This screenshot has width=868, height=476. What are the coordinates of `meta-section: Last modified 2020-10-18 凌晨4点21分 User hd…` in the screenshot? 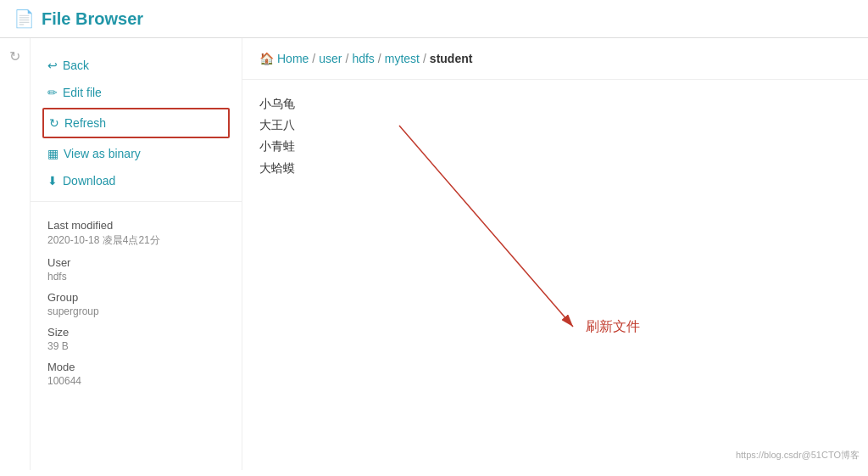 It's located at (136, 307).